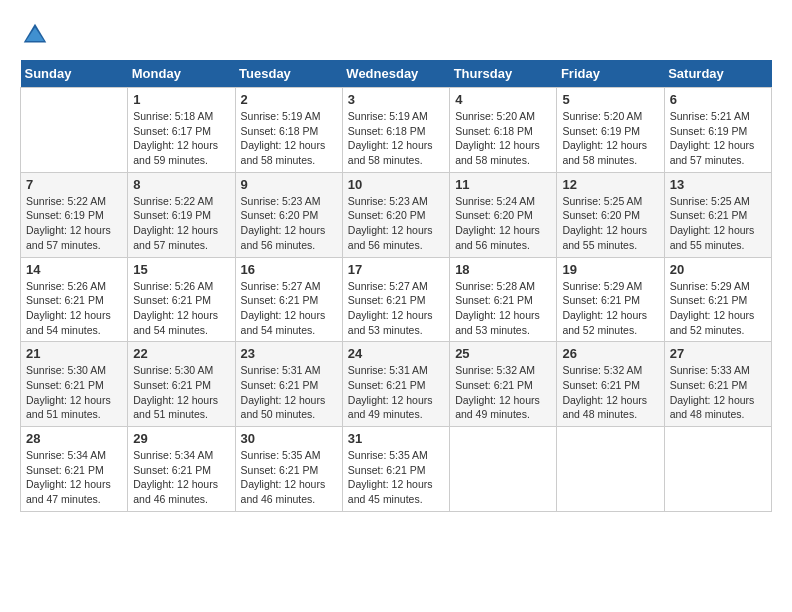  What do you see at coordinates (181, 354) in the screenshot?
I see `day-number: 22` at bounding box center [181, 354].